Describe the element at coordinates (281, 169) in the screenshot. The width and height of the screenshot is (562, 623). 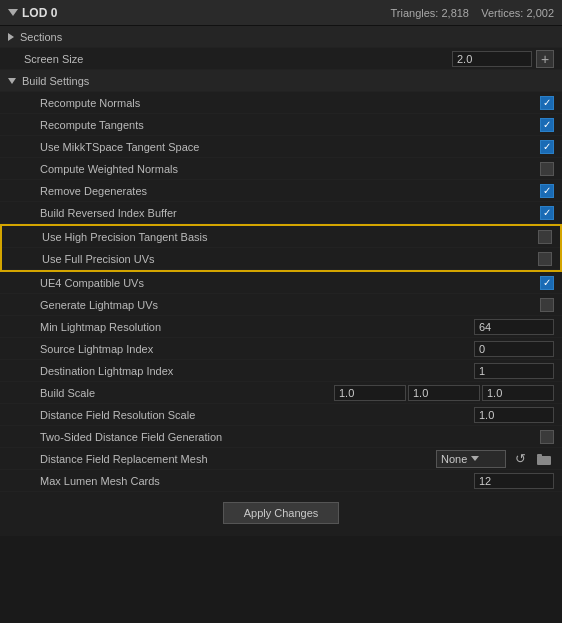
I see `weighted-normals-row: Compute Weighted Normals` at that location.